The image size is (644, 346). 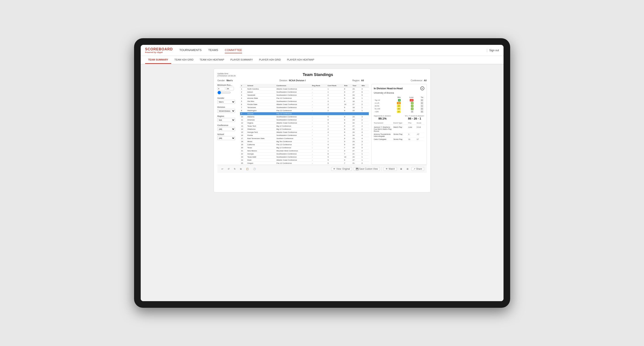 What do you see at coordinates (304, 114) in the screenshot?
I see `table-row: 9 Arizona Pac-12 Conference - - - - -` at bounding box center [304, 114].